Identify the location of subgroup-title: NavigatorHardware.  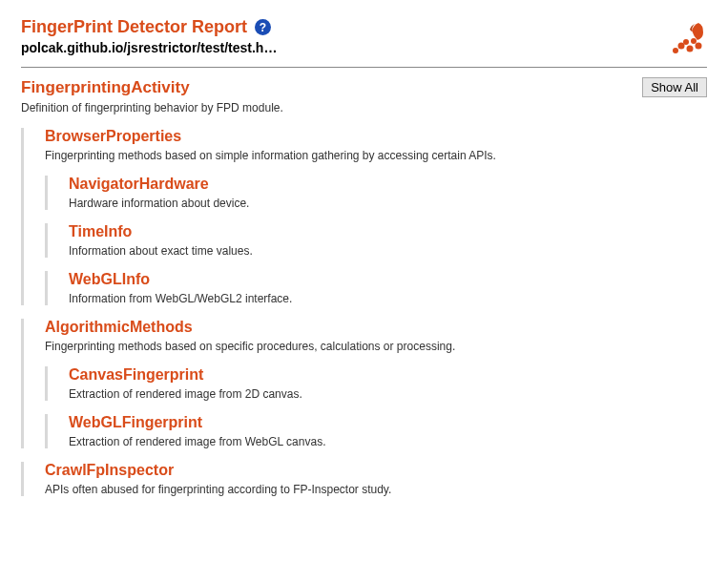
(387, 184).